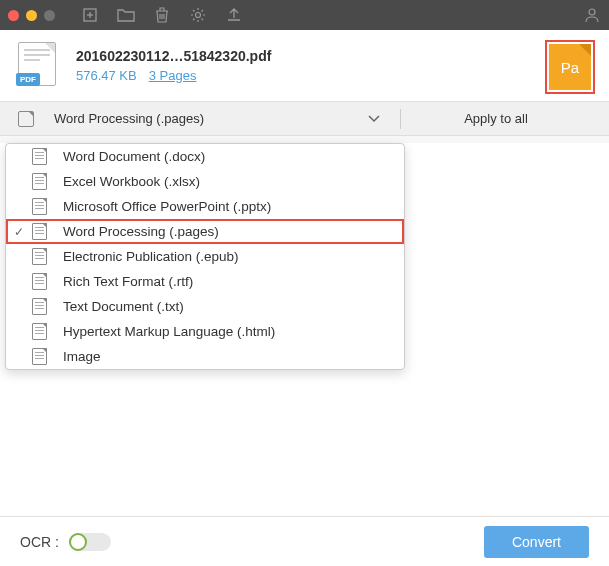  What do you see at coordinates (173, 76) in the screenshot?
I see `file-pages-link: 3 Pages` at bounding box center [173, 76].